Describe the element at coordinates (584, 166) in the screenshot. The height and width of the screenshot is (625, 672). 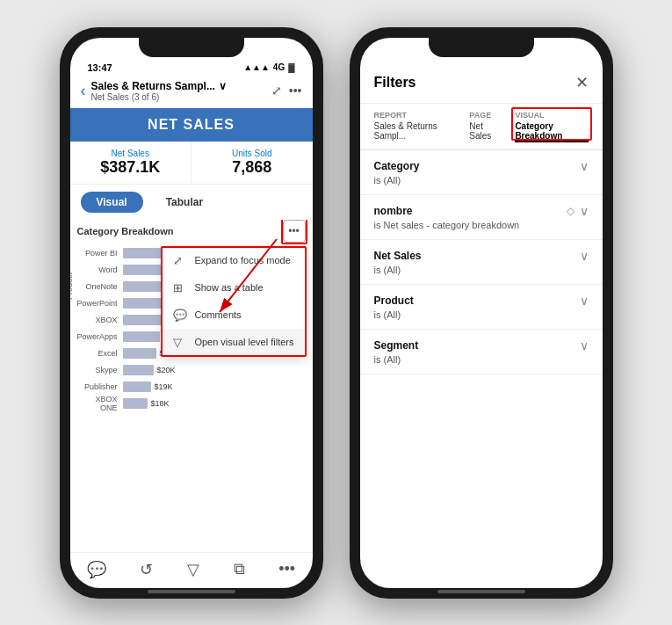
I see `filter-category-chevron: ∨` at that location.